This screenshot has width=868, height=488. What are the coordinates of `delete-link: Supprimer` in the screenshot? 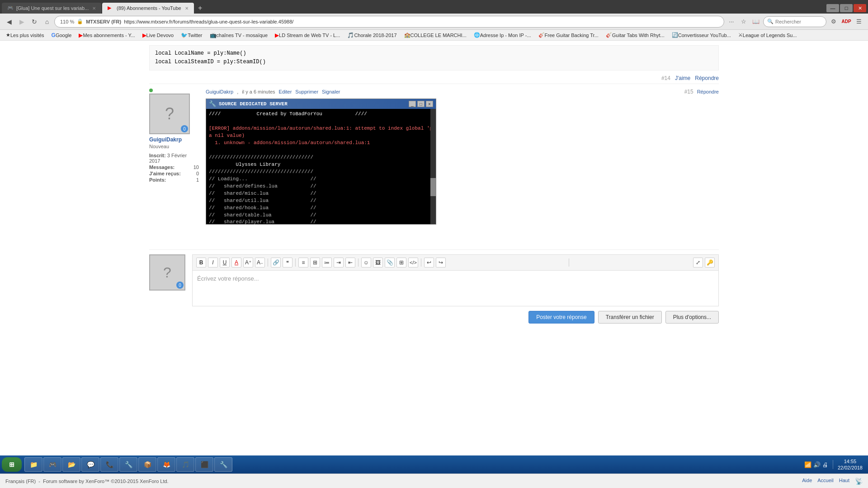 It's located at (307, 92).